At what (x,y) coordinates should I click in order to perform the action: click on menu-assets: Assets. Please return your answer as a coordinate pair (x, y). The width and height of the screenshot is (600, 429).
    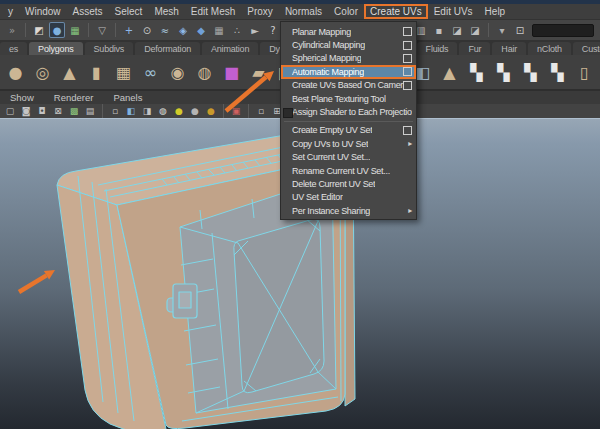
    Looking at the image, I should click on (88, 12).